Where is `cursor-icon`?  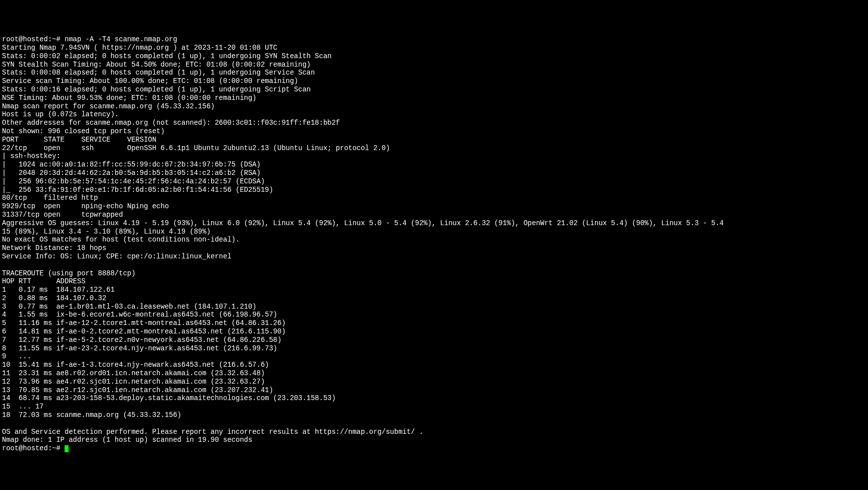
cursor-icon is located at coordinates (67, 449).